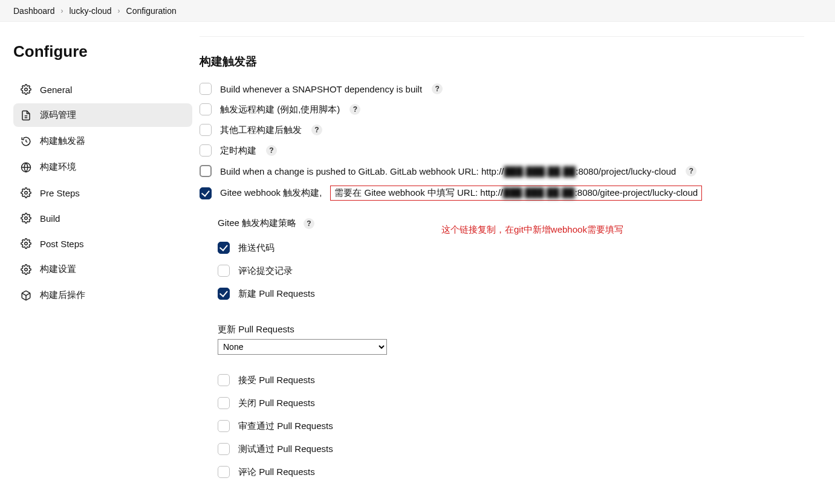 This screenshot has height=504, width=835. What do you see at coordinates (103, 295) in the screenshot?
I see `sidebar-item-post-build: 构建后操作` at bounding box center [103, 295].